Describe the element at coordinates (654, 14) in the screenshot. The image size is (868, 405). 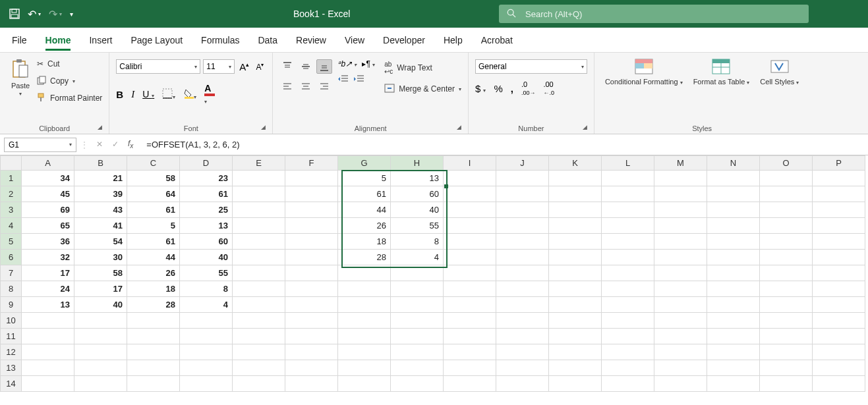
I see `search-input: Search (Alt+Q)` at that location.